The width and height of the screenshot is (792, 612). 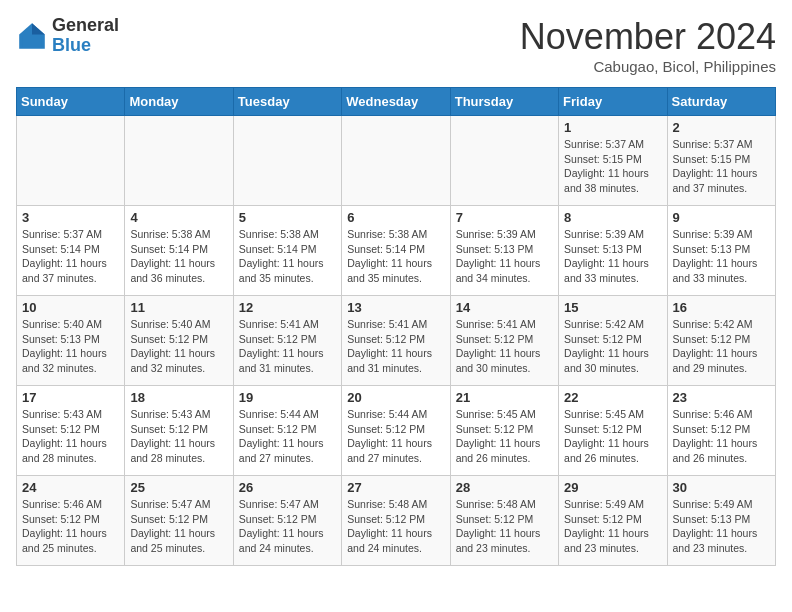 What do you see at coordinates (612, 308) in the screenshot?
I see `day-number: 15` at bounding box center [612, 308].